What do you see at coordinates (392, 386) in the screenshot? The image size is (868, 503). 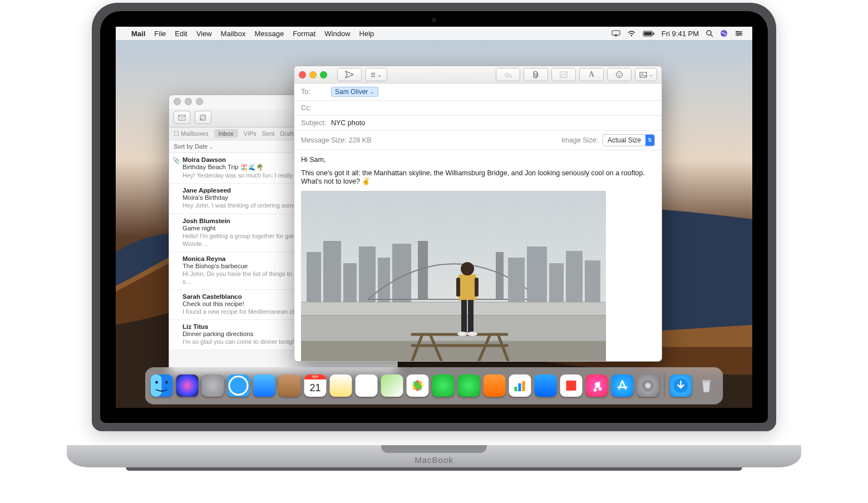 I see `dock-app-maps` at bounding box center [392, 386].